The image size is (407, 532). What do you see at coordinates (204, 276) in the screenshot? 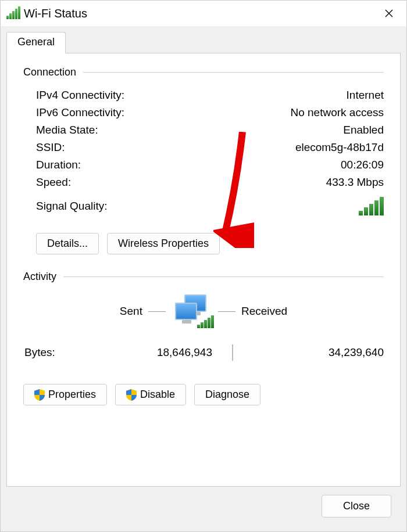
I see `activity-group-header: Activity` at bounding box center [204, 276].